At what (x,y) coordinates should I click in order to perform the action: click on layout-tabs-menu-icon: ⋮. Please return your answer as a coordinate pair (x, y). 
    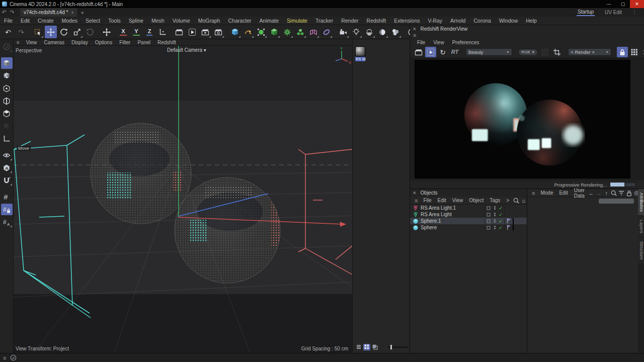
    Looking at the image, I should click on (634, 12).